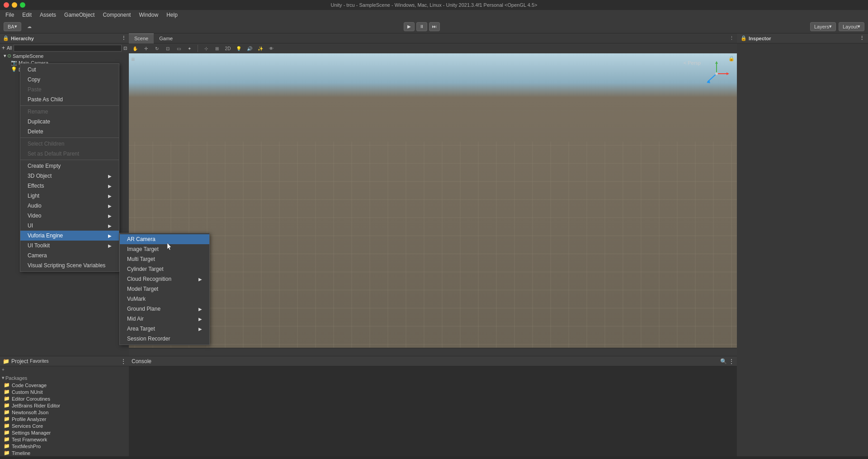 The height and width of the screenshot is (459, 868). What do you see at coordinates (6, 5) in the screenshot?
I see `close-btn` at bounding box center [6, 5].